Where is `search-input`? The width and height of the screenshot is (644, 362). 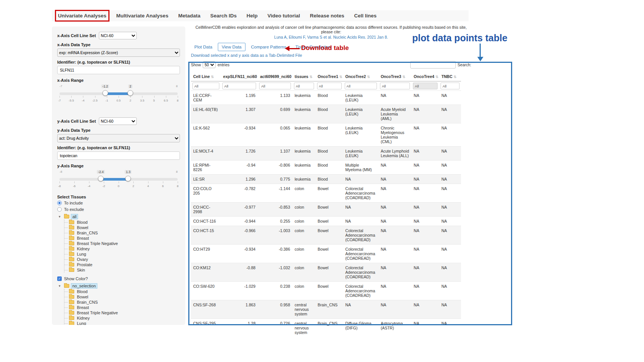 search-input is located at coordinates (433, 65).